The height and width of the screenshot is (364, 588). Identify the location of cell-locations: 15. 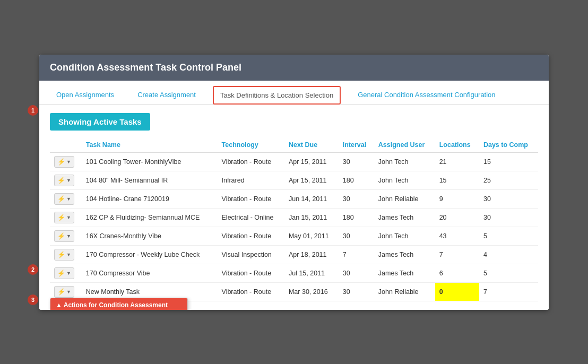
(457, 180).